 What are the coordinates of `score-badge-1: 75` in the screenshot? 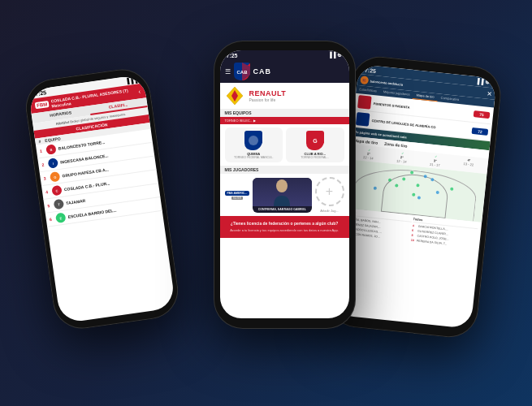 It's located at (481, 114).